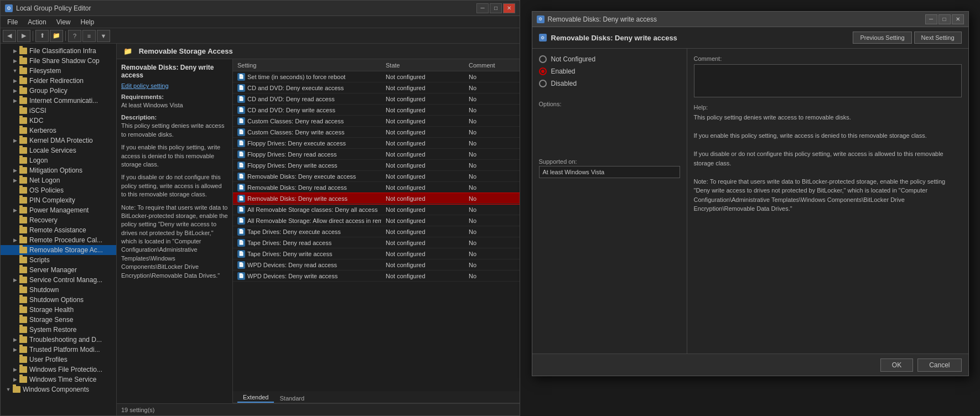 The width and height of the screenshot is (980, 416). What do you see at coordinates (376, 232) in the screenshot?
I see `table-row: 📄 Tape Drives: Deny execute access Not c…` at bounding box center [376, 232].